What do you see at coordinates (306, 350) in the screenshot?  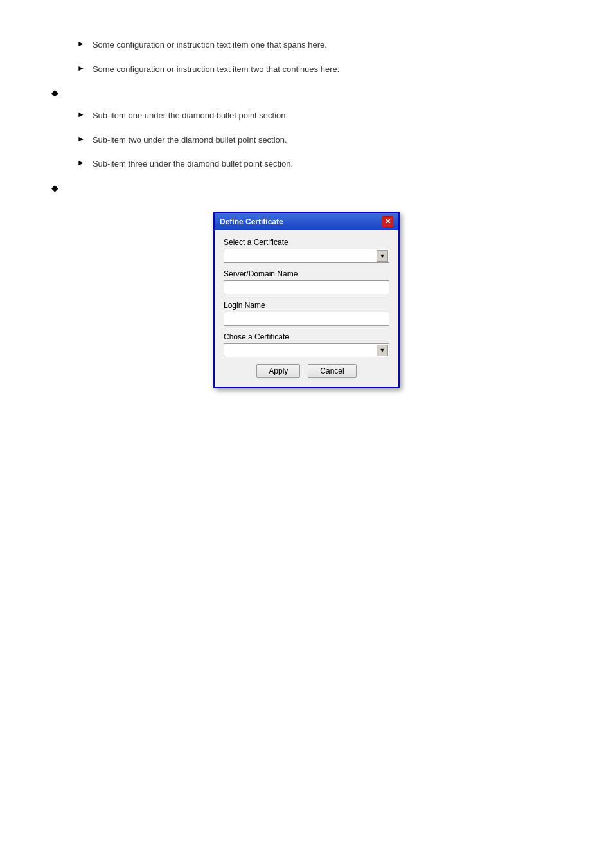 I see `chose-certificate-wrapper: ▼` at bounding box center [306, 350].